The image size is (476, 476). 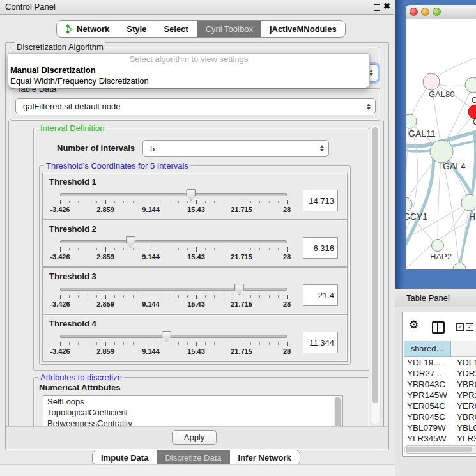 I want to click on list-scrollbar, so click(x=337, y=412).